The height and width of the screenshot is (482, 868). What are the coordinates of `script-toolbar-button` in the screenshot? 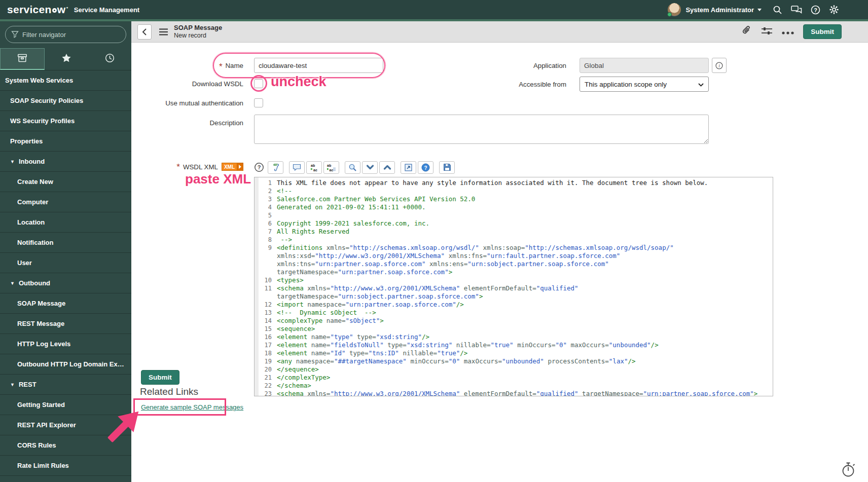 It's located at (276, 167).